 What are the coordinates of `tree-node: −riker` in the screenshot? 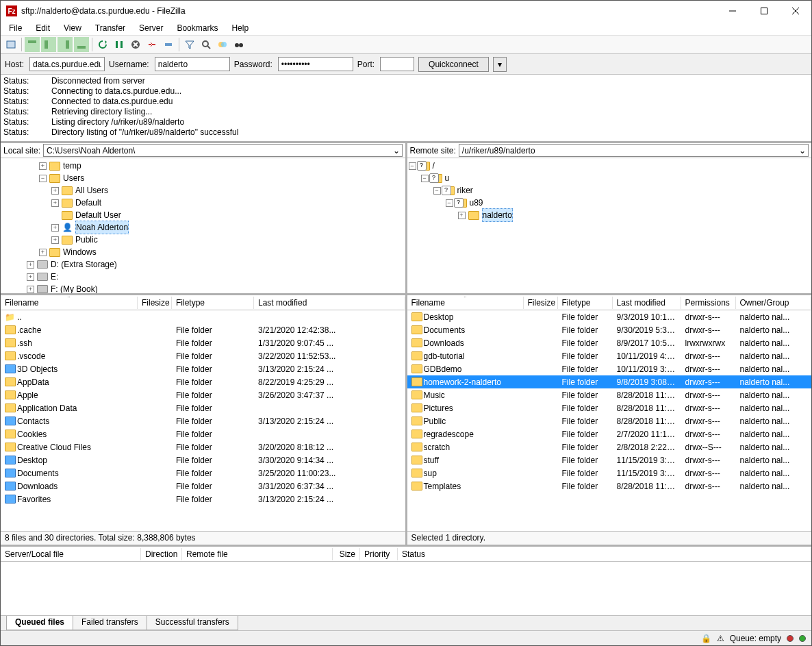 It's located at (609, 190).